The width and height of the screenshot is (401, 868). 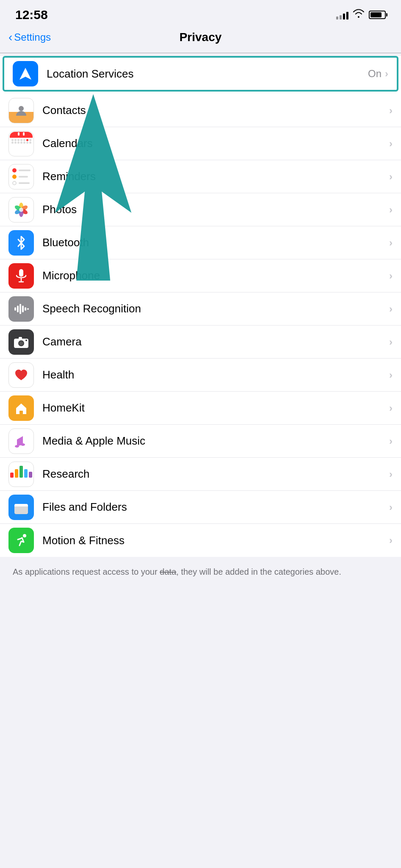 What do you see at coordinates (86, 572) in the screenshot?
I see `footer-text-start: As applications request access to your` at bounding box center [86, 572].